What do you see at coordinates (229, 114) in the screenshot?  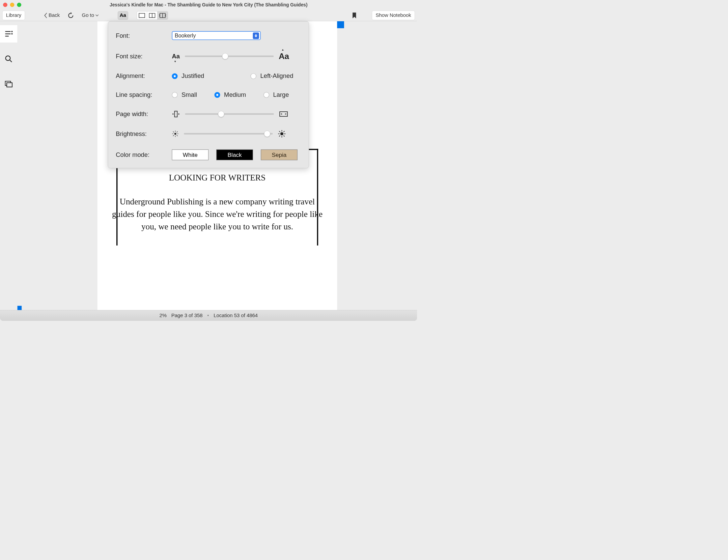 I see `page-width-slider` at bounding box center [229, 114].